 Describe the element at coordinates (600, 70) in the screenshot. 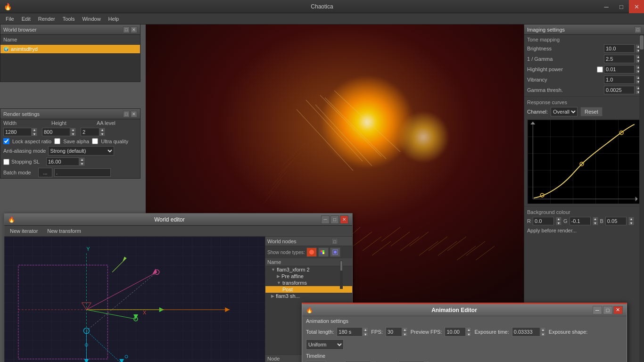

I see `highlight-power-checkbox` at that location.